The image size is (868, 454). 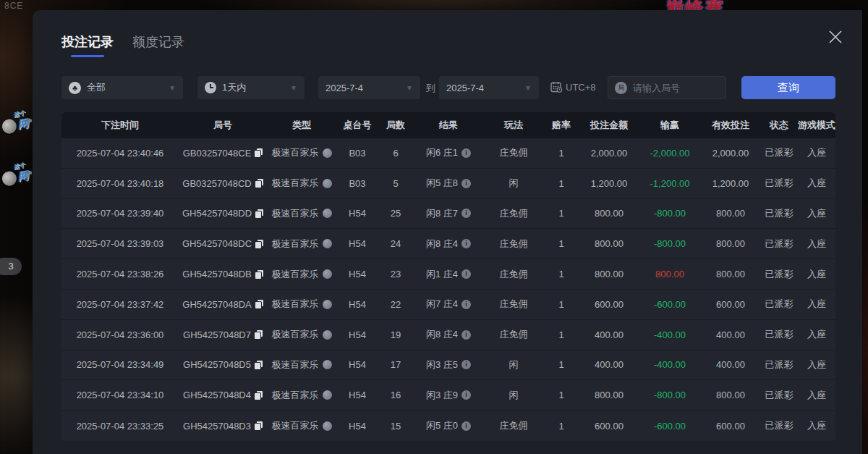 I want to click on query-button: 查询, so click(x=788, y=88).